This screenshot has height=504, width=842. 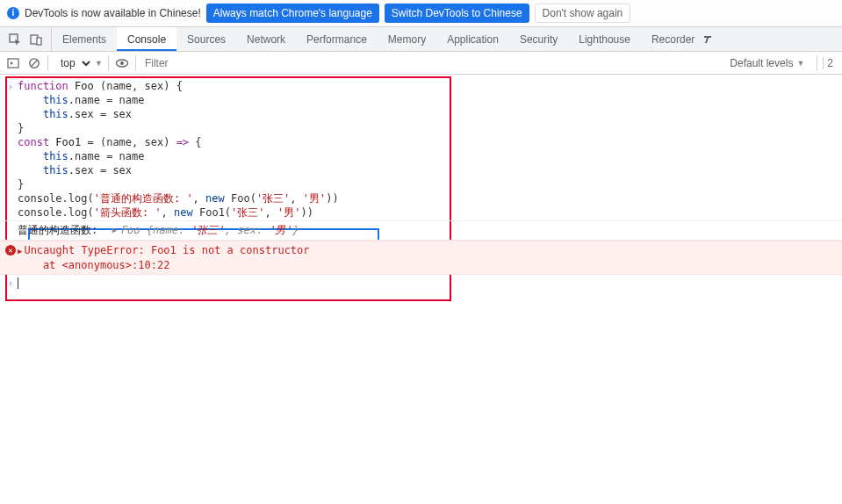 What do you see at coordinates (421, 258) in the screenshot?
I see `console-error-row: ✕ ▶Uncaught TypeError: Foo1 is not a con…` at bounding box center [421, 258].